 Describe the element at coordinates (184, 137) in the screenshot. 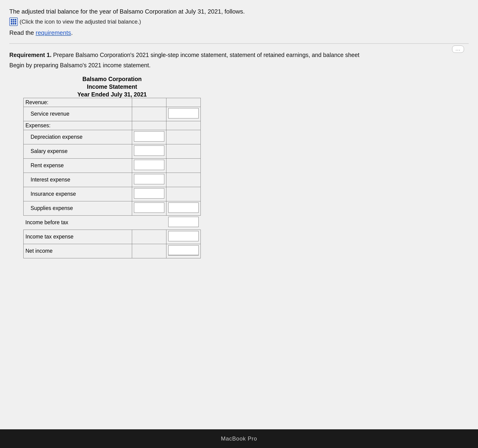

I see `depreciation-col2` at that location.